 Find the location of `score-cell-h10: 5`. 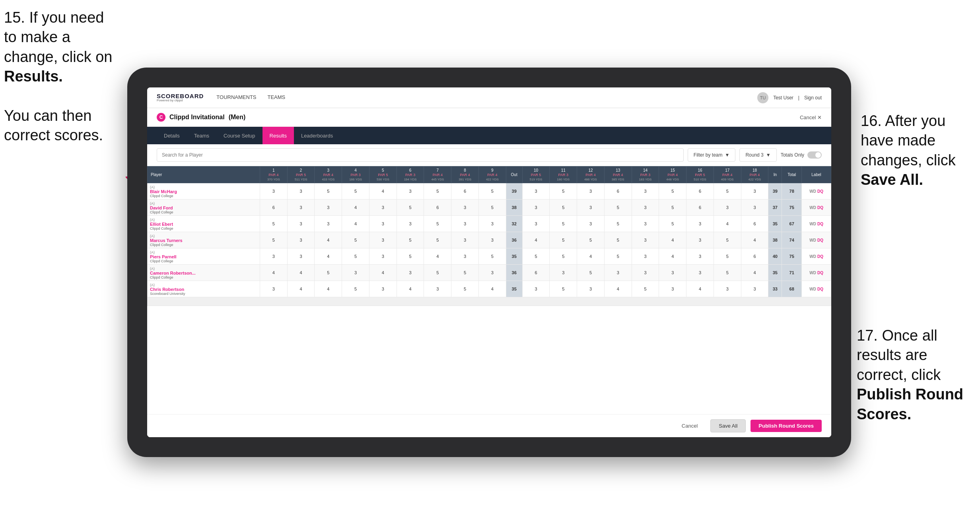

score-cell-h10: 5 is located at coordinates (536, 257).